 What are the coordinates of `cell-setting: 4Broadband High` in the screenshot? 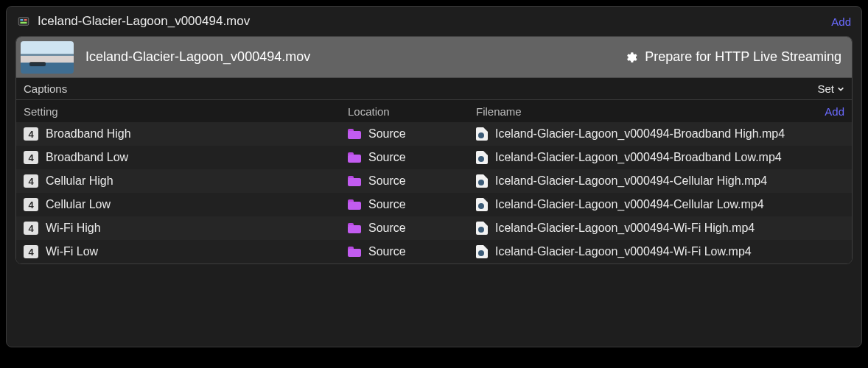 It's located at (186, 134).